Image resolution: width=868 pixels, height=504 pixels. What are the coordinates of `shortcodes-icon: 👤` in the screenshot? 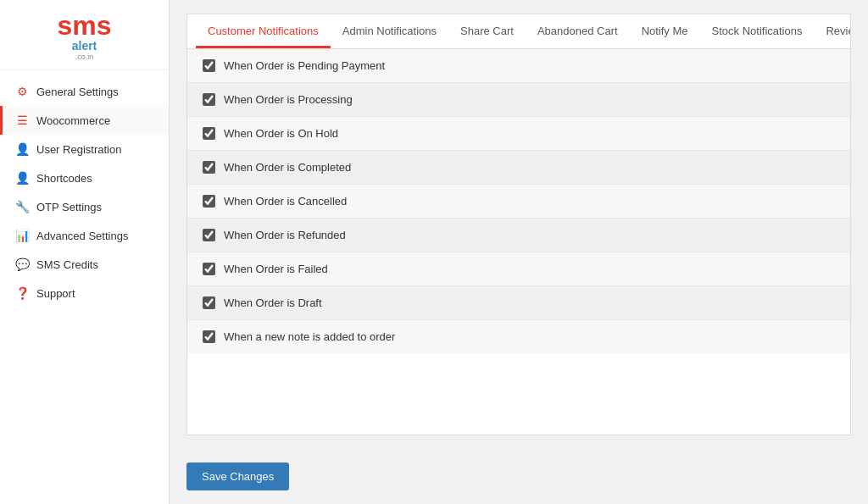 It's located at (22, 178).